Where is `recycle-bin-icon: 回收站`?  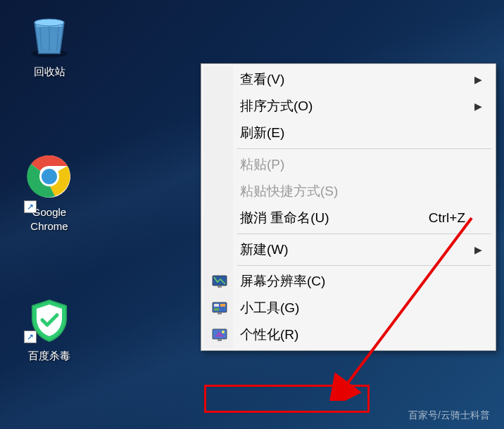
recycle-bin-icon: 回收站 is located at coordinates (49, 45).